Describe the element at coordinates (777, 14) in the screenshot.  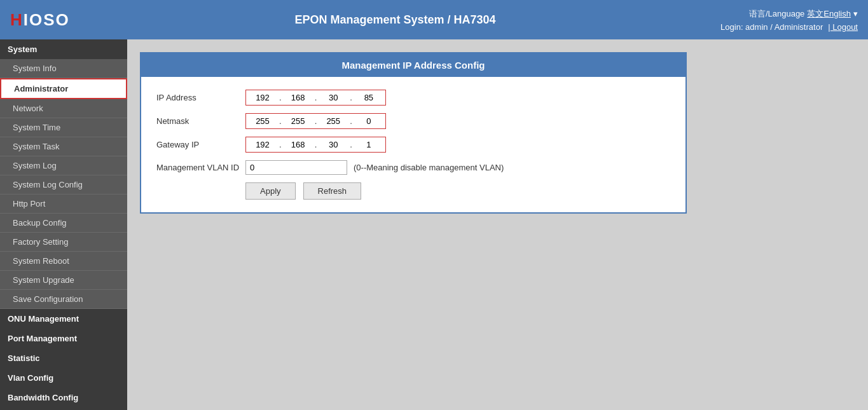
I see `language-label: 语言/Language` at that location.